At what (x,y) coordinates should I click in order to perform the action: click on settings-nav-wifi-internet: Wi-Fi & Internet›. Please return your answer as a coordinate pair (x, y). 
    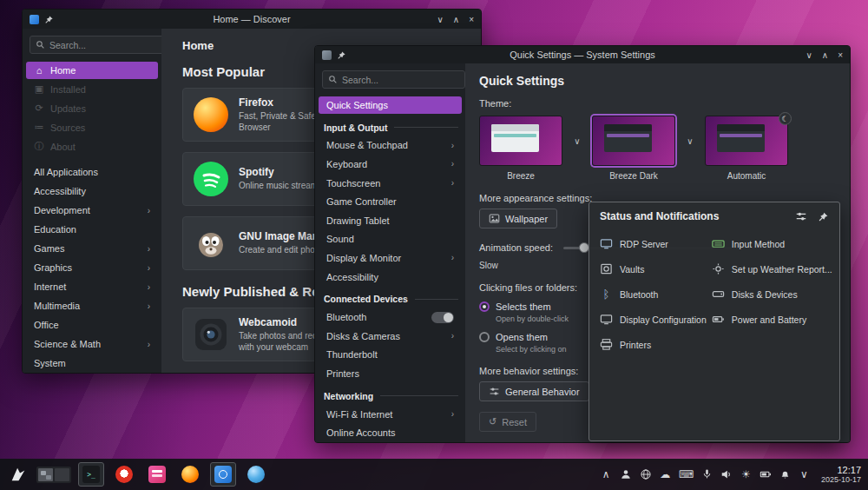
    Looking at the image, I should click on (391, 414).